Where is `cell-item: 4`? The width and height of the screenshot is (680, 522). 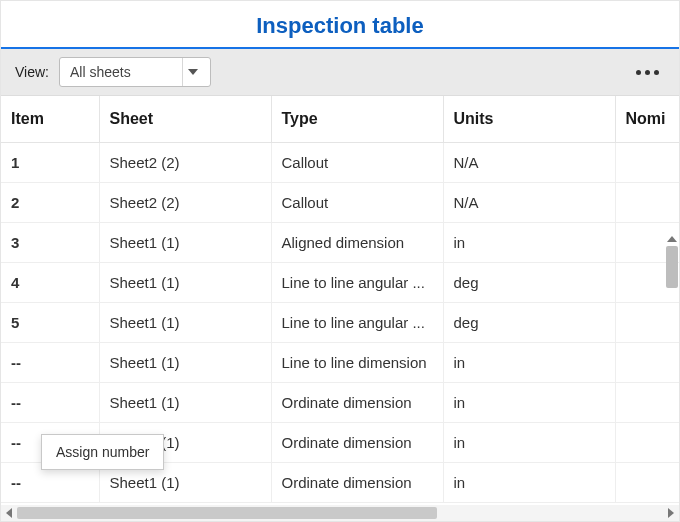 cell-item: 4 is located at coordinates (50, 283).